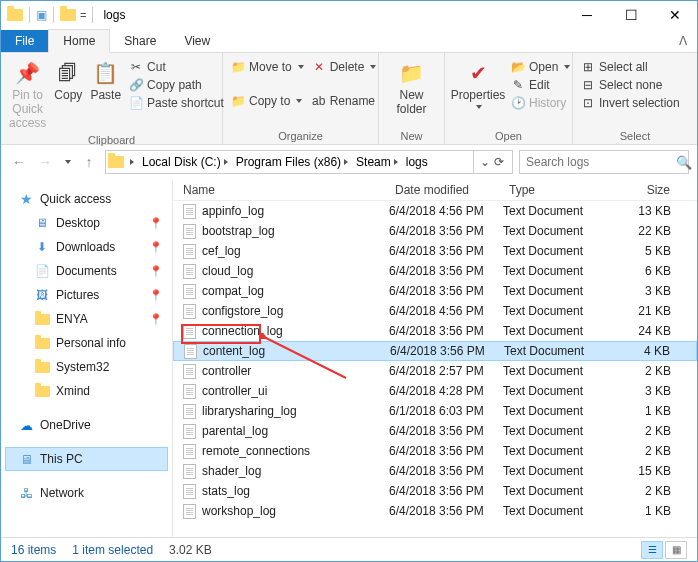 The image size is (698, 562). Describe the element at coordinates (540, 67) in the screenshot. I see `open-button: 📂Open` at that location.